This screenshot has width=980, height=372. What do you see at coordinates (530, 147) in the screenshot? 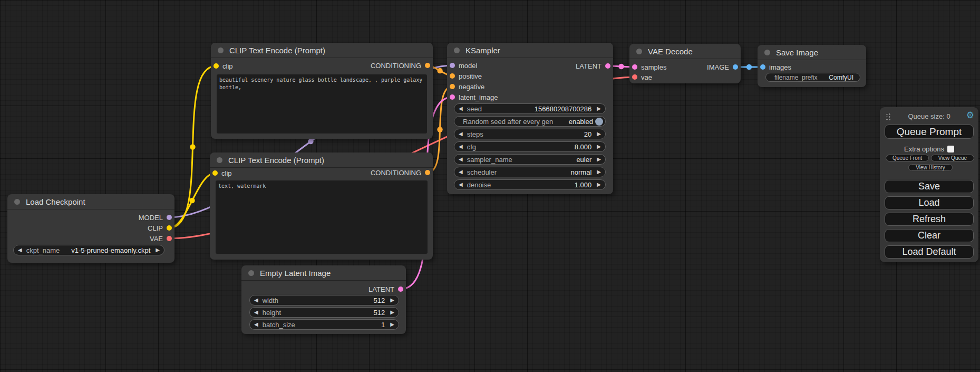
I see `widget-cfg: ◀ cfg 8.000 ▶` at bounding box center [530, 147].